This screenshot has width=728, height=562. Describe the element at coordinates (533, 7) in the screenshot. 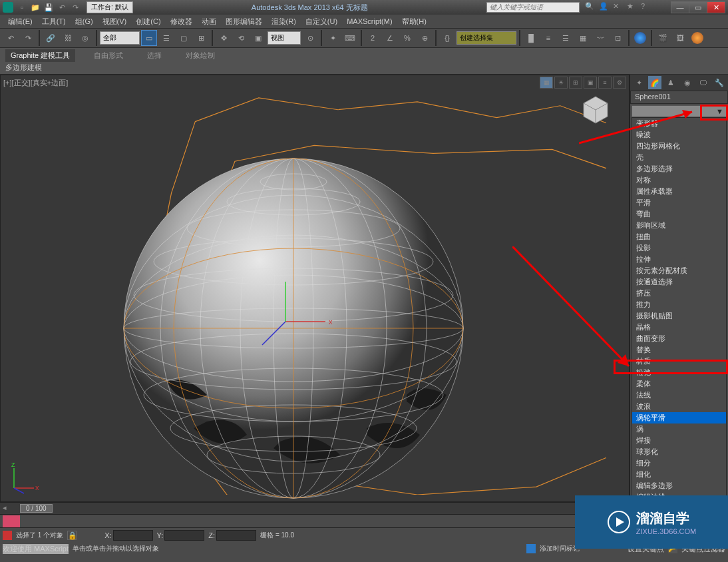

I see `search-input` at that location.